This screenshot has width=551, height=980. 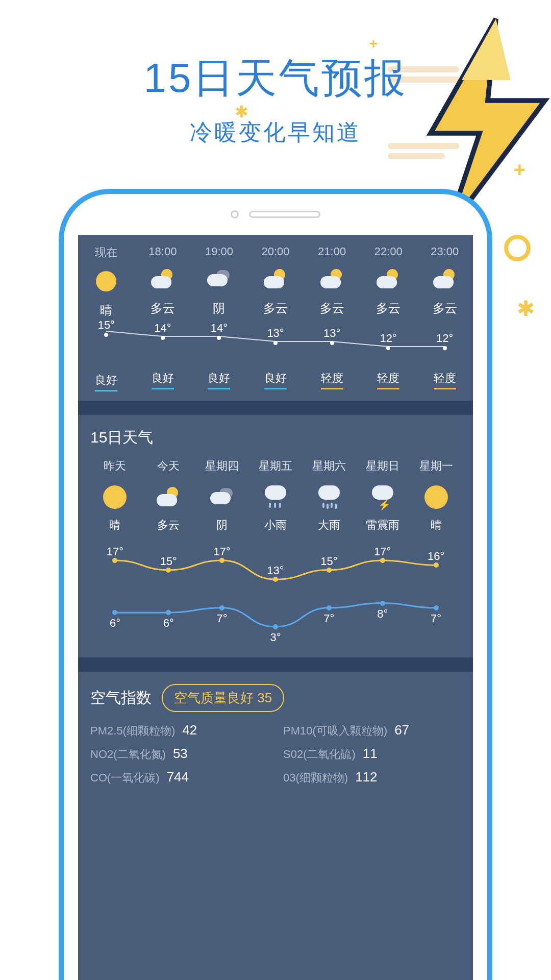 I want to click on phone-notch, so click(x=276, y=214).